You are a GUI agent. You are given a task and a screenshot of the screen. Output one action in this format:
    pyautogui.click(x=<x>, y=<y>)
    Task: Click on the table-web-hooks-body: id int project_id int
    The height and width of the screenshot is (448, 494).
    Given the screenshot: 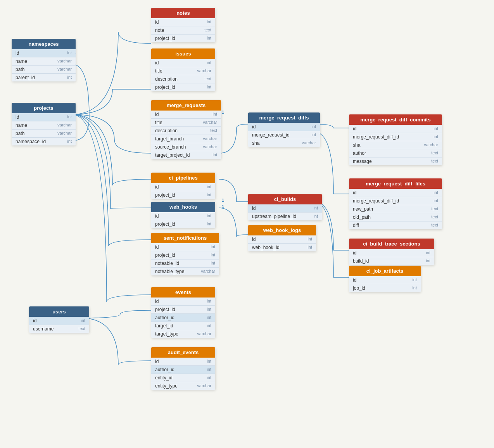 What is the action you would take?
    pyautogui.click(x=183, y=220)
    